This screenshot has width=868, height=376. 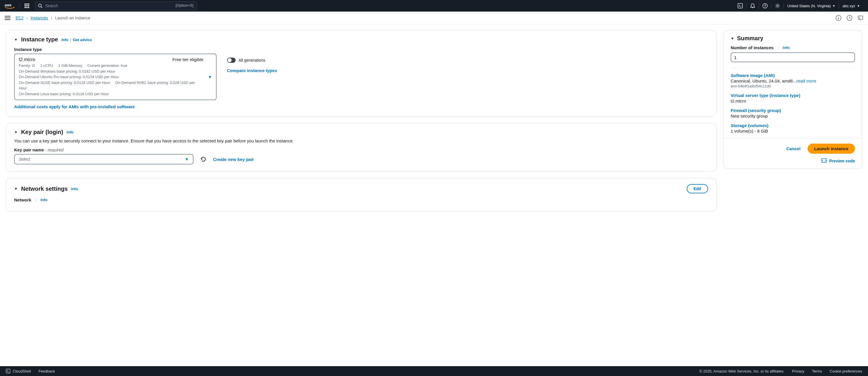 What do you see at coordinates (752, 48) in the screenshot?
I see `num-instances-label: Number of instances` at bounding box center [752, 48].